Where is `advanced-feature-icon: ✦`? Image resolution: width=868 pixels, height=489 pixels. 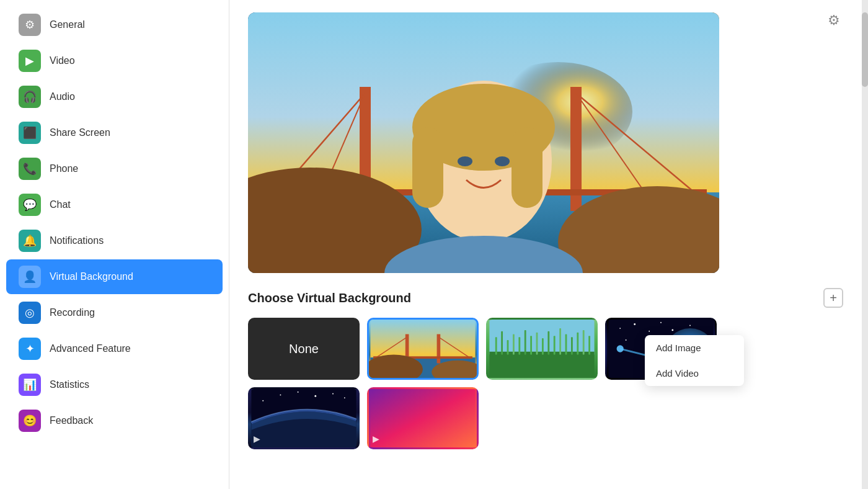 advanced-feature-icon: ✦ is located at coordinates (30, 349).